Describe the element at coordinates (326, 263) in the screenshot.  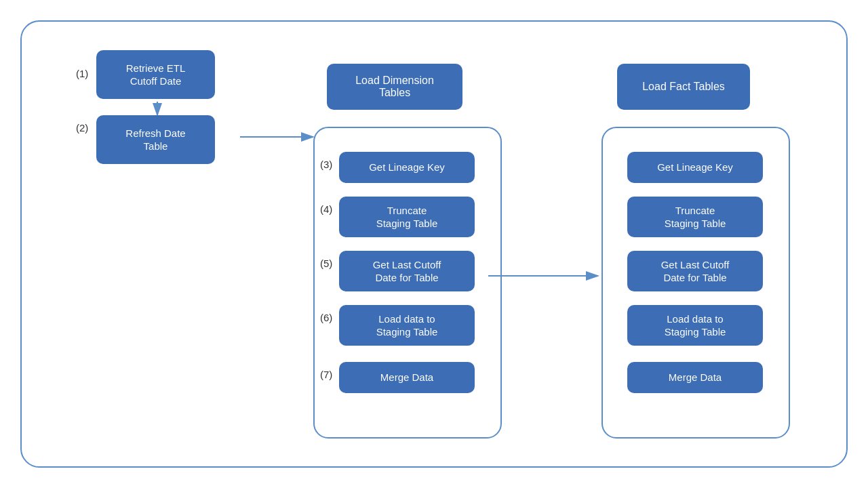
I see `step5-label: (5)` at that location.